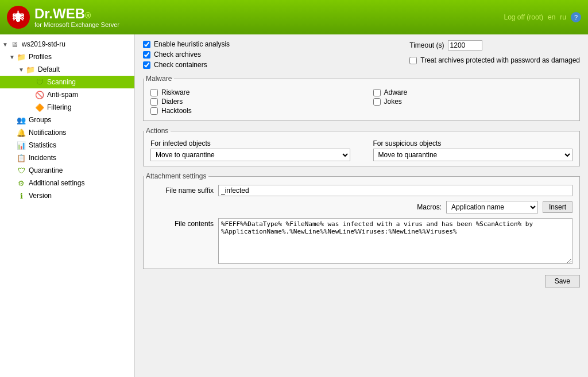 This screenshot has height=377, width=588. I want to click on help-icon: ?, so click(576, 17).